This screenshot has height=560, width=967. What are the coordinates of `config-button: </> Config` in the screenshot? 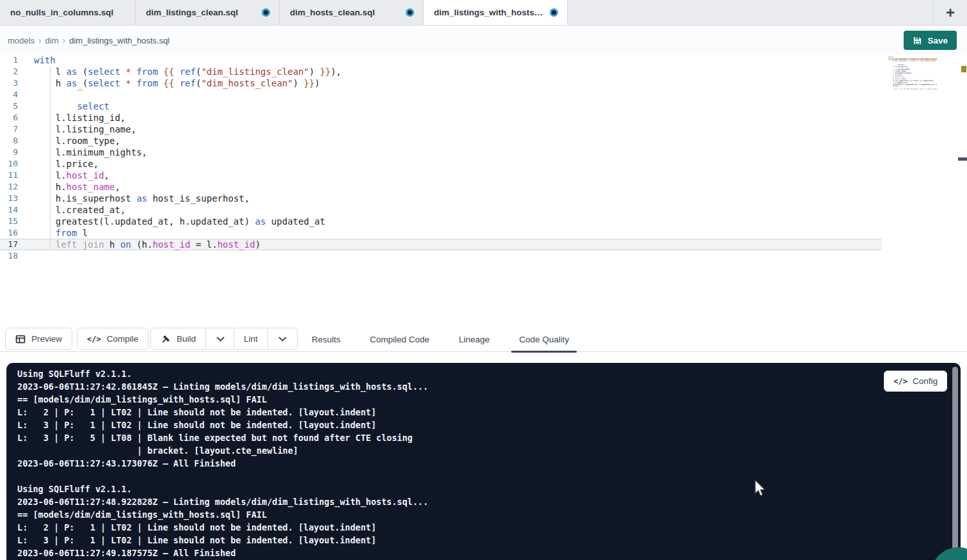 It's located at (915, 381).